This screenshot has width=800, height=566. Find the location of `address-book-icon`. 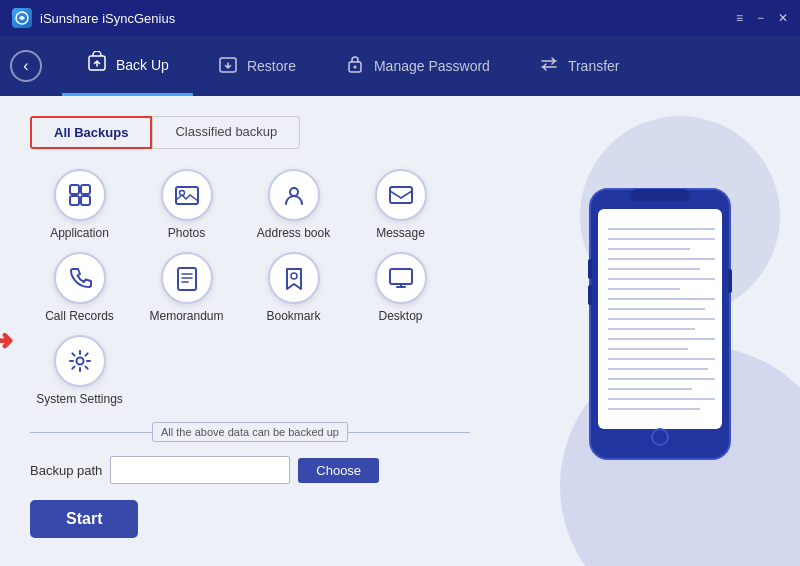

address-book-icon is located at coordinates (294, 195).